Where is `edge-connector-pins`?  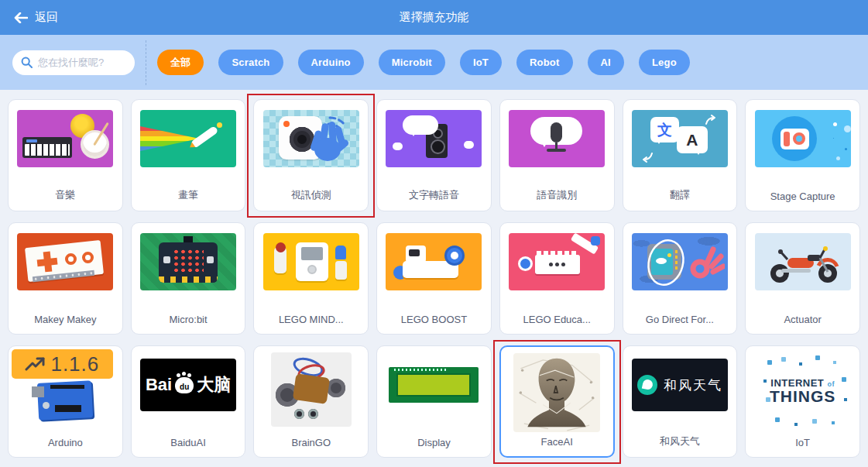
edge-connector-pins is located at coordinates (188, 280).